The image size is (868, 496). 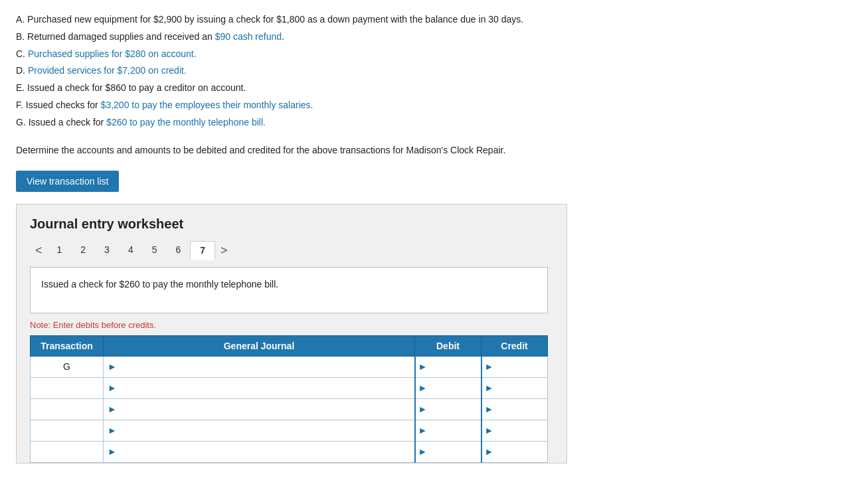 What do you see at coordinates (423, 409) in the screenshot?
I see `debit-arrow-3: ►` at bounding box center [423, 409].